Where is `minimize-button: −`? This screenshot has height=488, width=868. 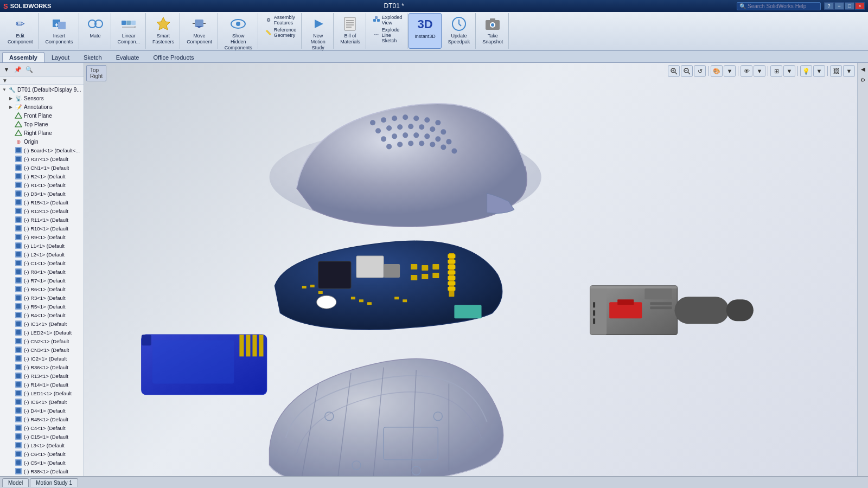
minimize-button: − is located at coordinates (839, 6).